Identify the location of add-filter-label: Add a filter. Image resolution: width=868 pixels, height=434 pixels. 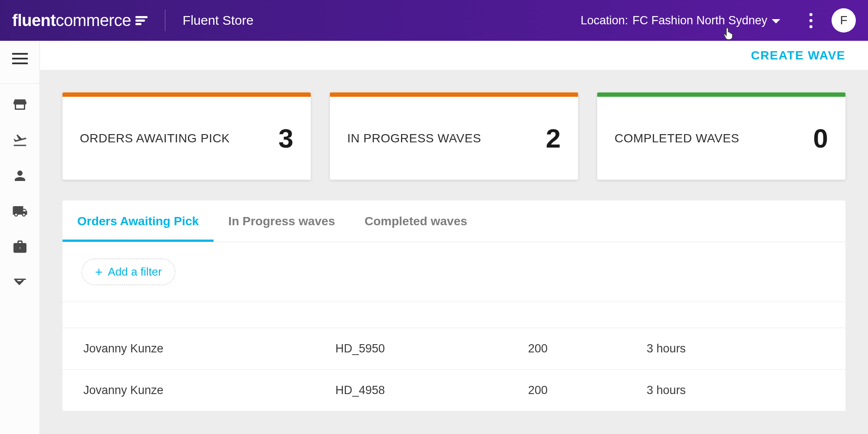
(135, 272).